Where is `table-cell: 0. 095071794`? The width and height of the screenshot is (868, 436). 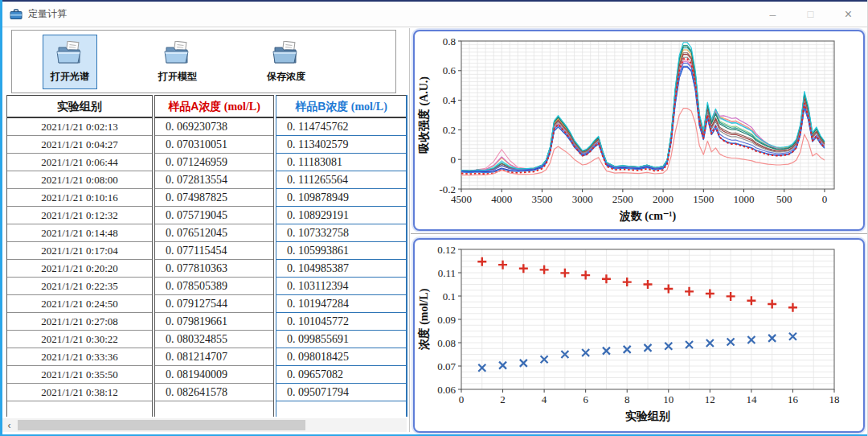
table-cell: 0. 095071794 is located at coordinates (341, 393).